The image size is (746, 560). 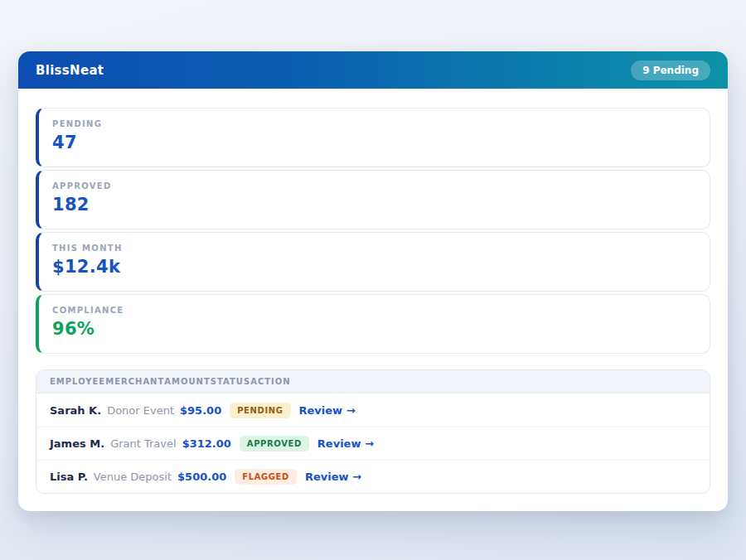 What do you see at coordinates (141, 411) in the screenshot?
I see `merchant-name: Donor Event` at bounding box center [141, 411].